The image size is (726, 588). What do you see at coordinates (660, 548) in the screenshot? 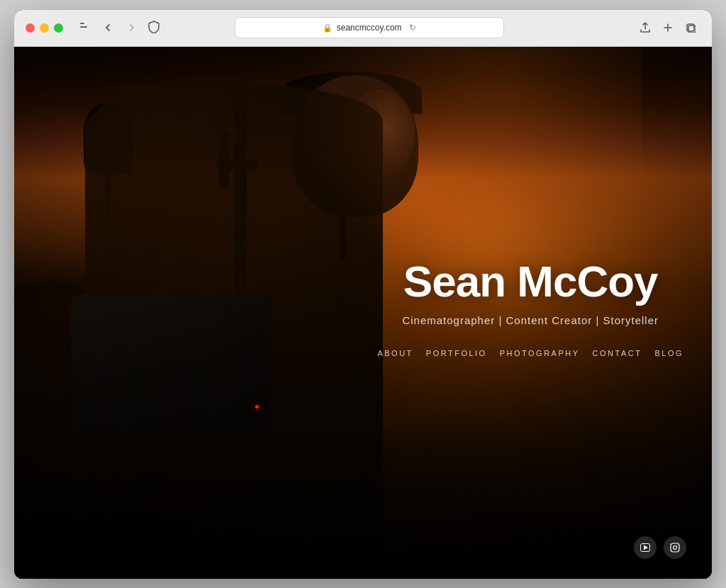
I see `social-icons` at bounding box center [660, 548].